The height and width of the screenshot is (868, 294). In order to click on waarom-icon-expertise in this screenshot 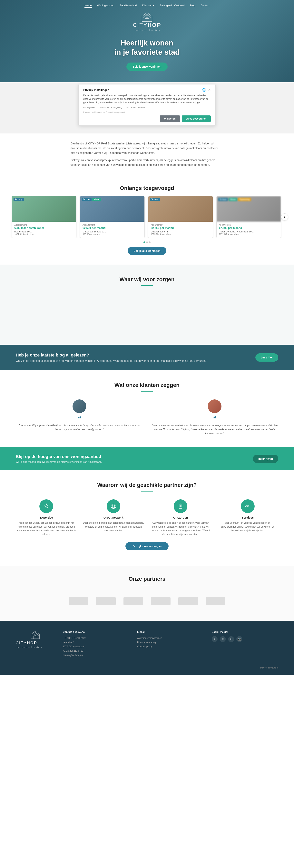, I will do `click(47, 506)`.